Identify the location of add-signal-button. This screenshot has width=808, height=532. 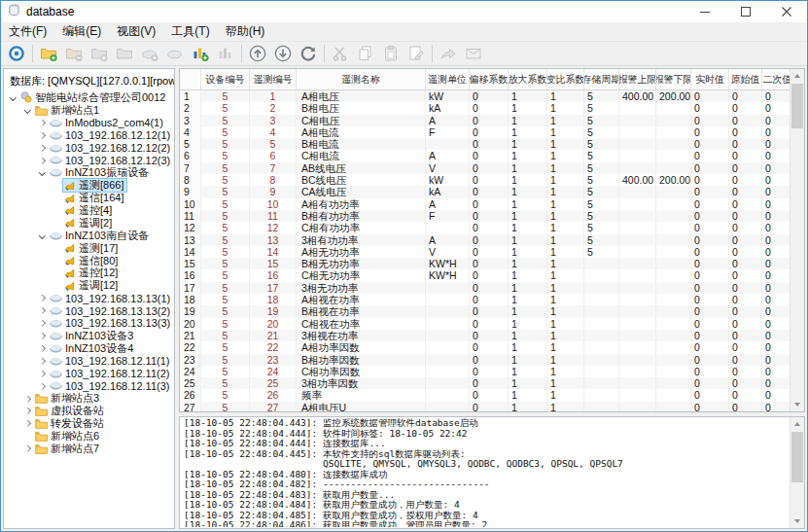
(200, 53).